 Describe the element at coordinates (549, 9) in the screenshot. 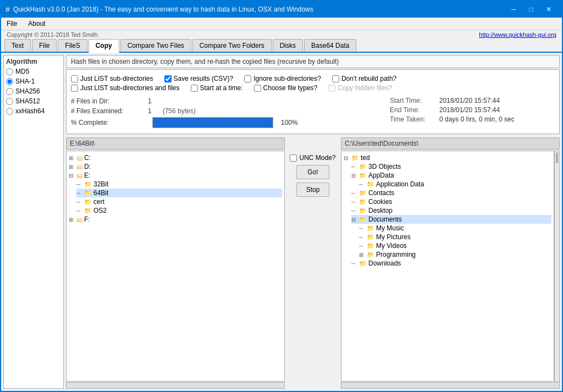

I see `close-button: ✕` at that location.